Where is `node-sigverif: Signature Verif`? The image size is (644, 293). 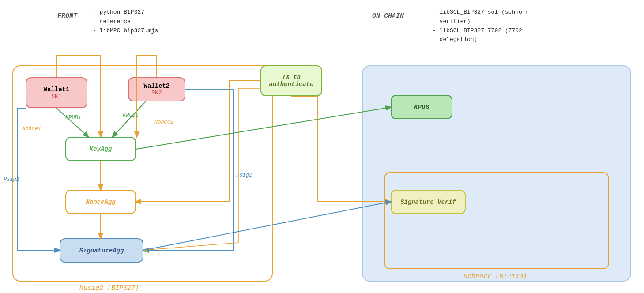 node-sigverif: Signature Verif is located at coordinates (428, 202).